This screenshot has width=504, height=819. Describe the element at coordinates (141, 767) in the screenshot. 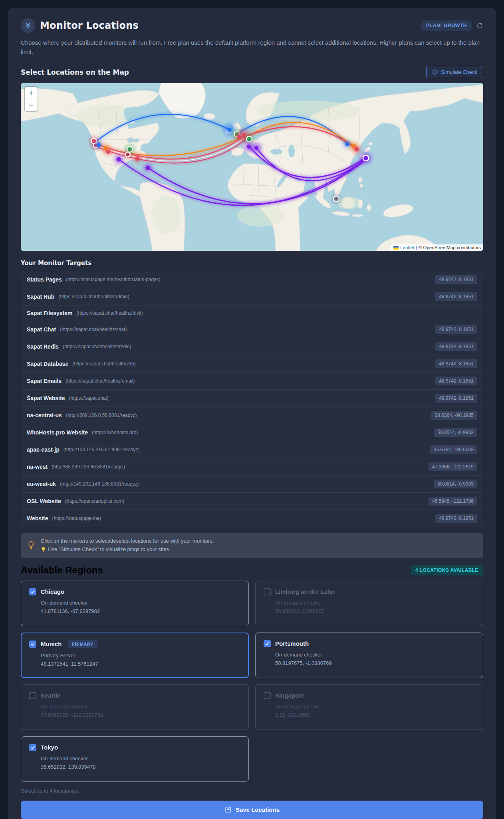

I see `region-coordinates: 35.652832, 139.839478` at that location.